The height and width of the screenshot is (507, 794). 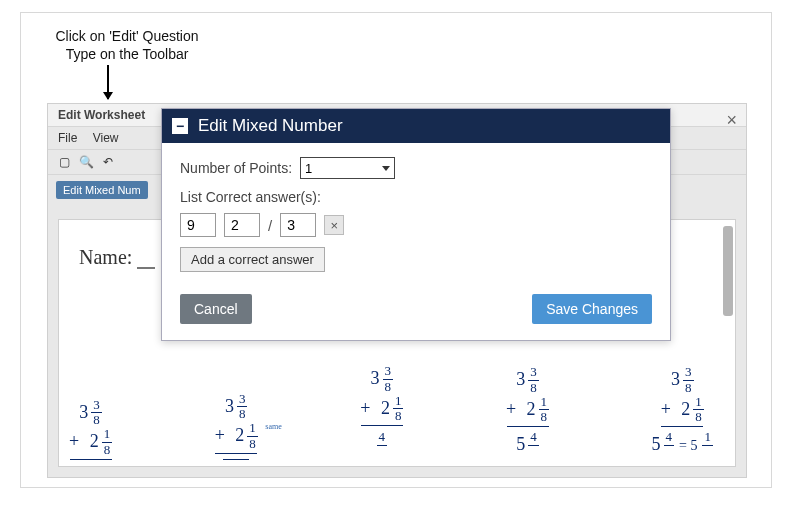 I want to click on answer-whole-input, so click(x=198, y=225).